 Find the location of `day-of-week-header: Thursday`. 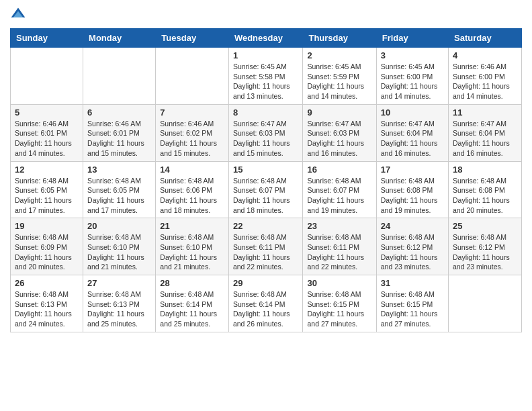

day-of-week-header: Thursday is located at coordinates (340, 38).